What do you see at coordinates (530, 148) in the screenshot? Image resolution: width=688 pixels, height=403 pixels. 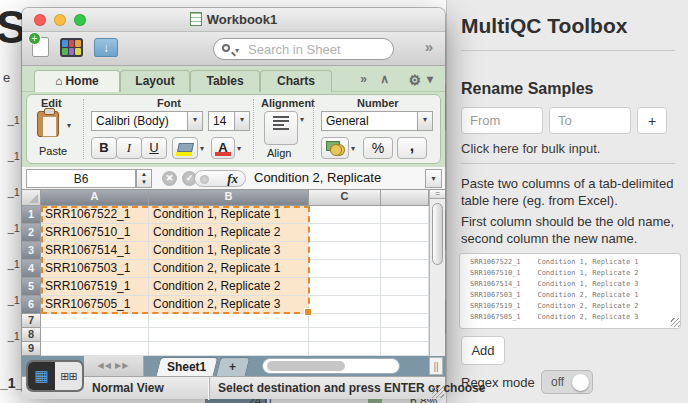 I see `bulk-input-link: Click here for bulk input.` at bounding box center [530, 148].